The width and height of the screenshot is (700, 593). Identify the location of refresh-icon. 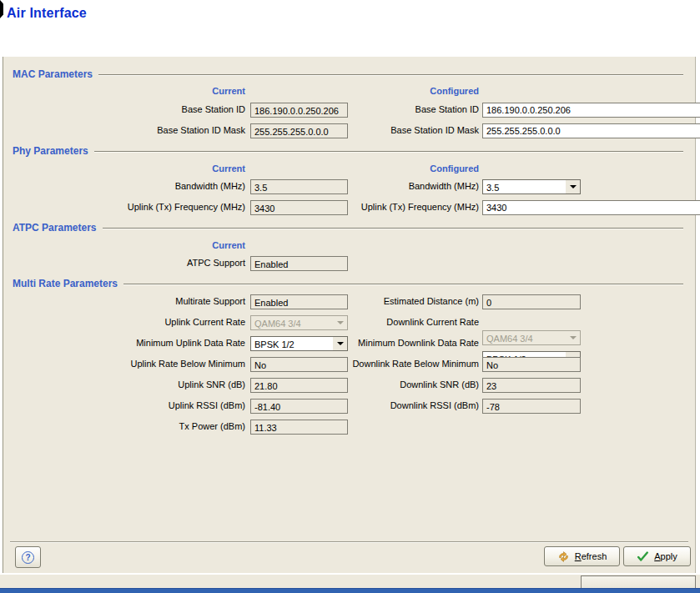
(564, 557).